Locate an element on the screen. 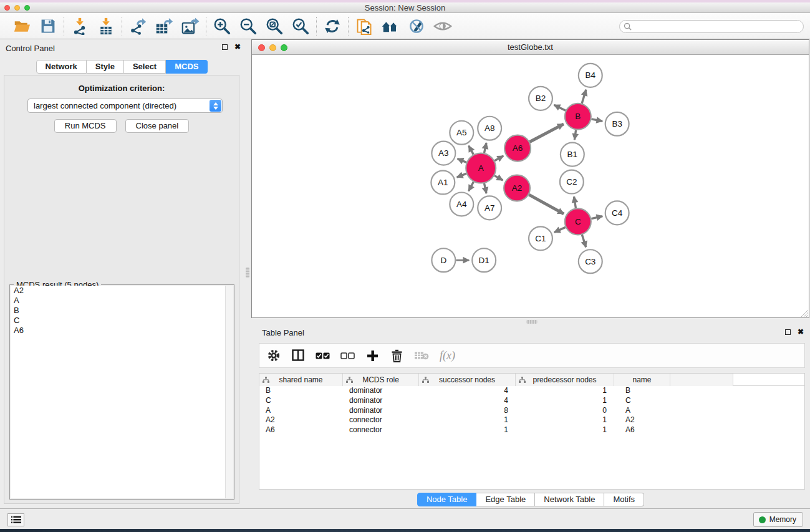 The height and width of the screenshot is (532, 810). splitter-grip is located at coordinates (532, 322).